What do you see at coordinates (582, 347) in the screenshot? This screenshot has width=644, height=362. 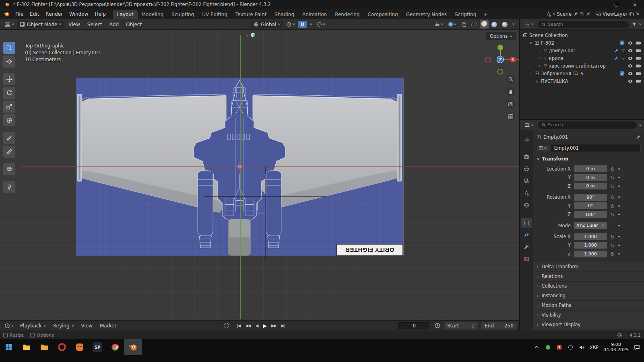 I see `volume-icon` at bounding box center [582, 347].